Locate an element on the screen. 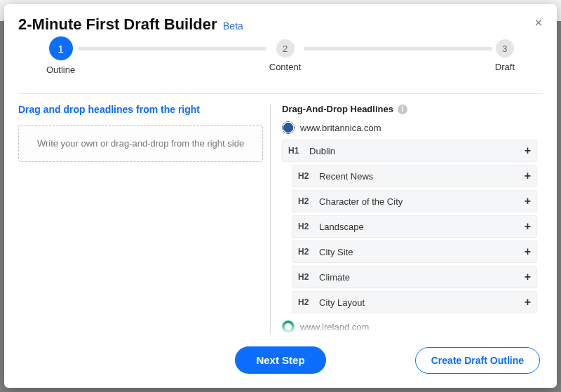  step-number: 2 is located at coordinates (285, 48).